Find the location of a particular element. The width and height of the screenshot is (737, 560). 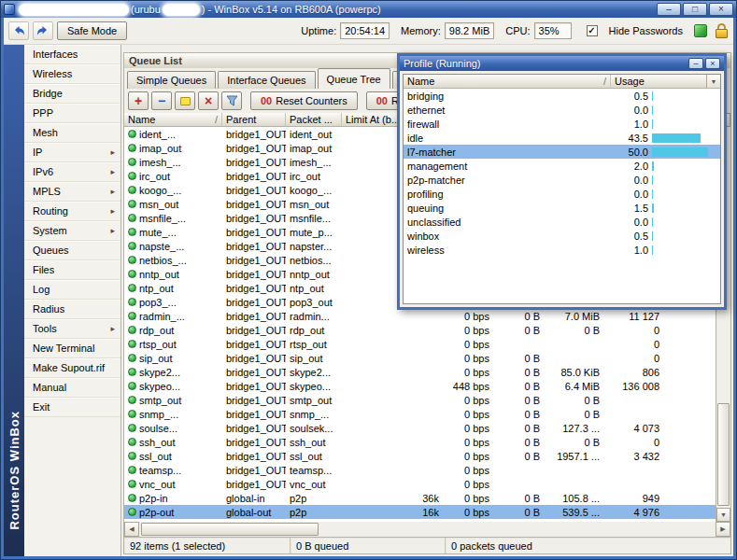

comment-button is located at coordinates (185, 101).